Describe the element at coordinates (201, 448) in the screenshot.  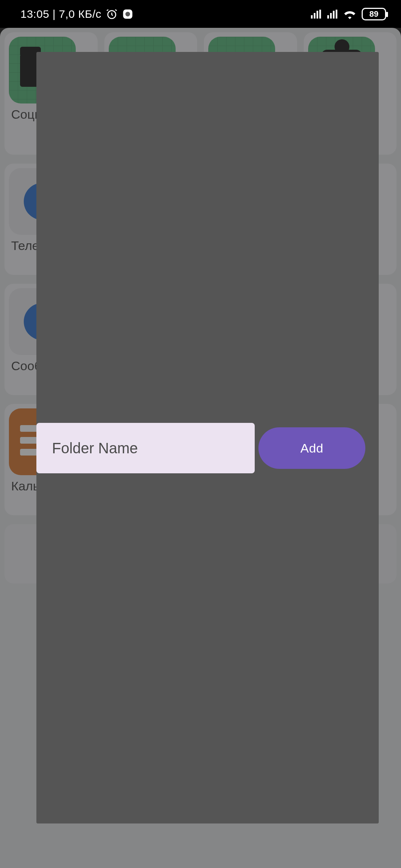
I see `dialog-input-row: Add` at that location.